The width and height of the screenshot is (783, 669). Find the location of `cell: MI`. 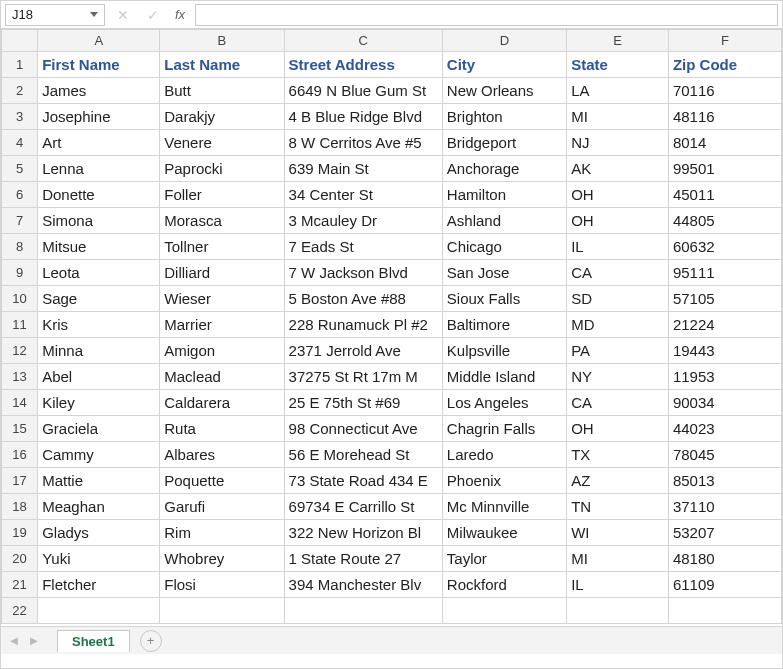

cell: MI is located at coordinates (618, 117).